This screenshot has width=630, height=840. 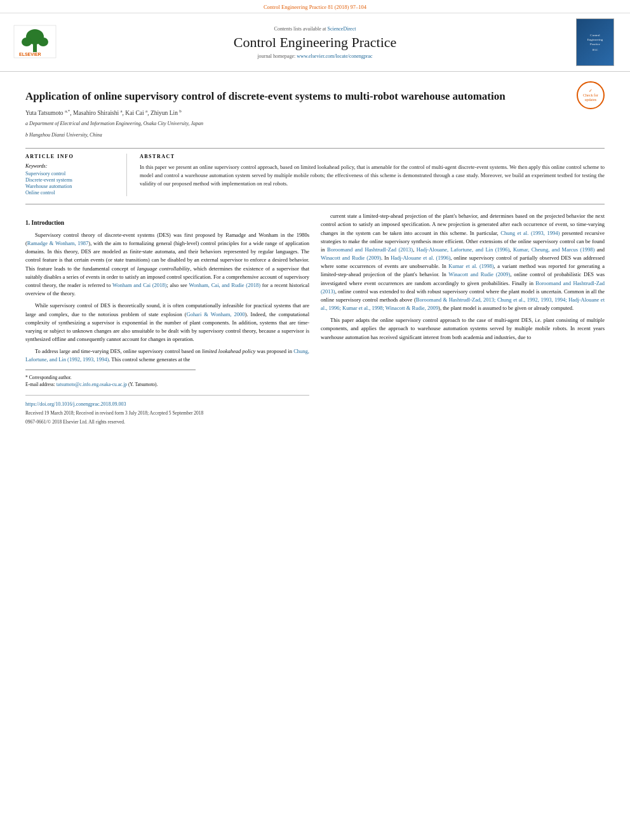 I want to click on journal-header: Control Engineering Practice 81 (2018) 9…, so click(x=315, y=6).